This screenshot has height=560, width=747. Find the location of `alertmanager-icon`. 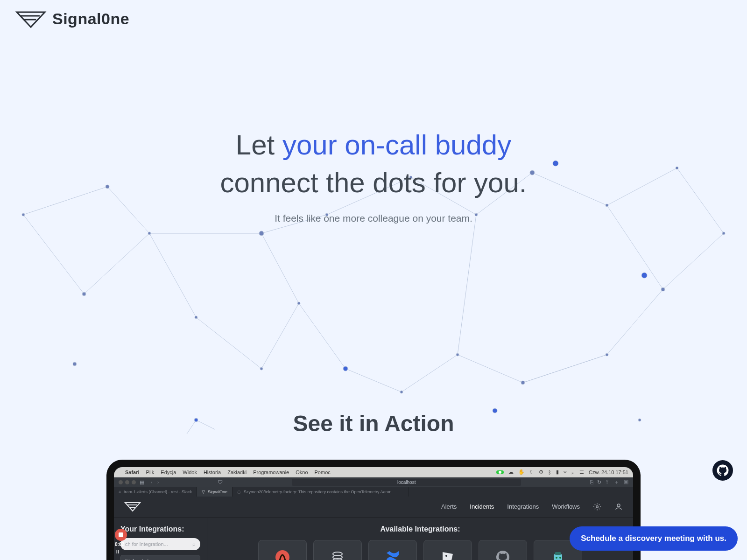

alertmanager-icon is located at coordinates (282, 554).